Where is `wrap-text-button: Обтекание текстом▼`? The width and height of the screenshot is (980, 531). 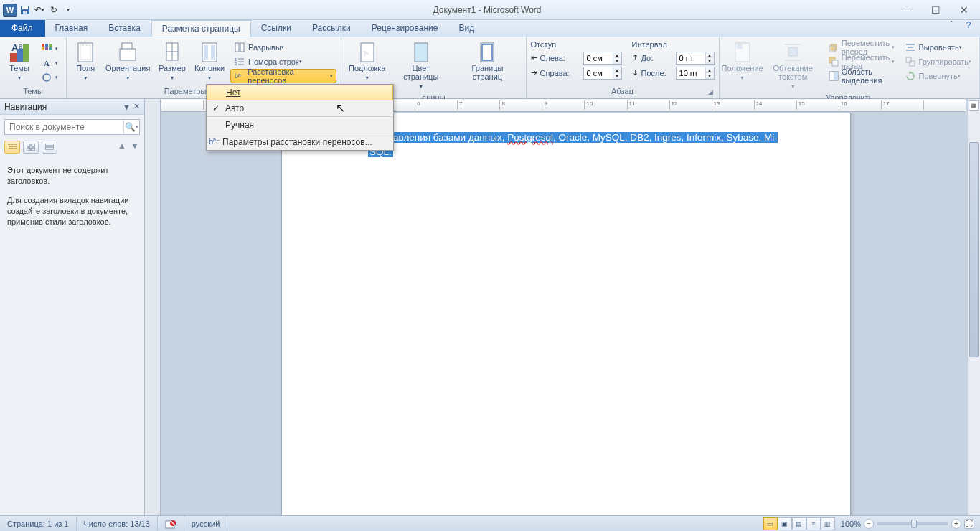
wrap-text-button: Обтекание текстом▼ is located at coordinates (793, 66).